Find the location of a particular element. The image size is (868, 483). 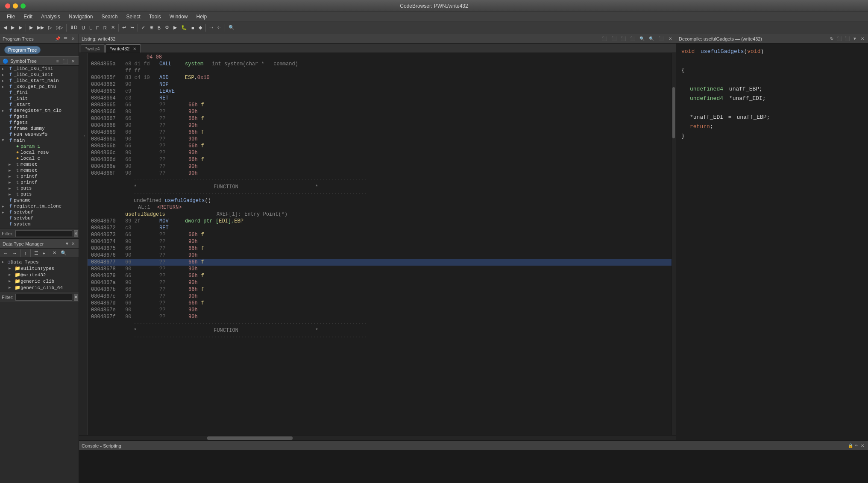

listing-scrollbar-thumb is located at coordinates (674, 113).